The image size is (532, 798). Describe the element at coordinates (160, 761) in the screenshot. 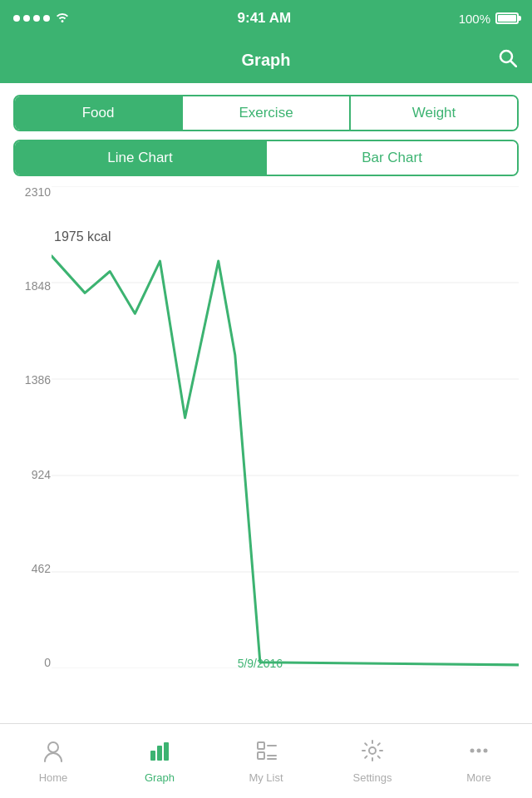

I see `tab-graph: Graph` at that location.